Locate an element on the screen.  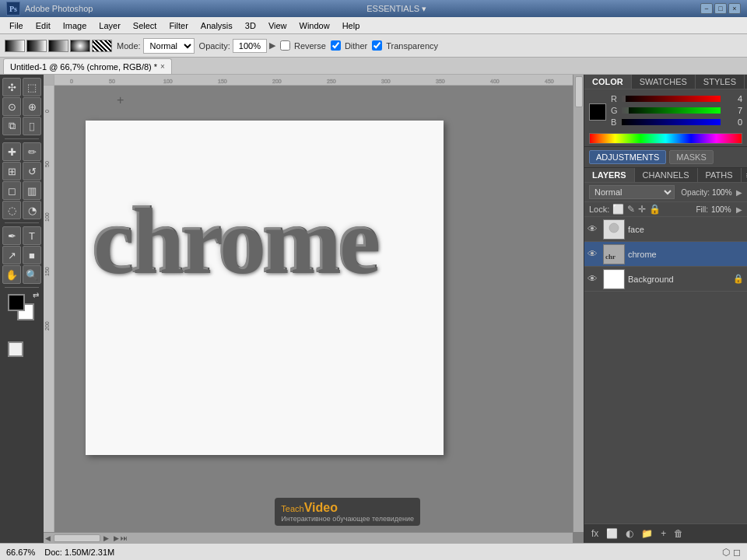
quick-mask-btn is located at coordinates (16, 349).